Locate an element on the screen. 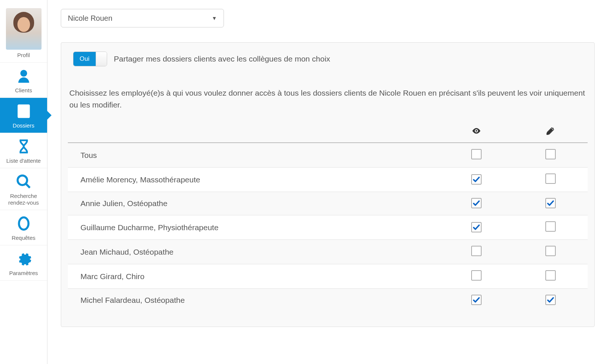 Image resolution: width=608 pixels, height=364 pixels. edit-icon is located at coordinates (551, 133).